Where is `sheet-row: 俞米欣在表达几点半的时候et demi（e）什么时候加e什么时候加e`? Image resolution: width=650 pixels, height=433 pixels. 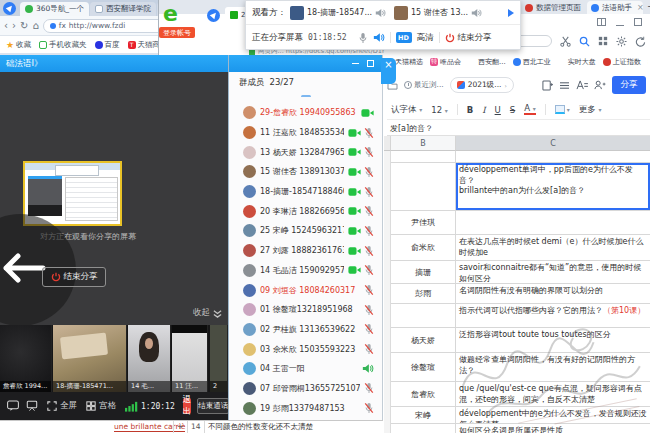
sheet-row: 俞米欣在表达几点半的时候et demi（e）什么时候加e什么时候加e is located at coordinates (517, 248).